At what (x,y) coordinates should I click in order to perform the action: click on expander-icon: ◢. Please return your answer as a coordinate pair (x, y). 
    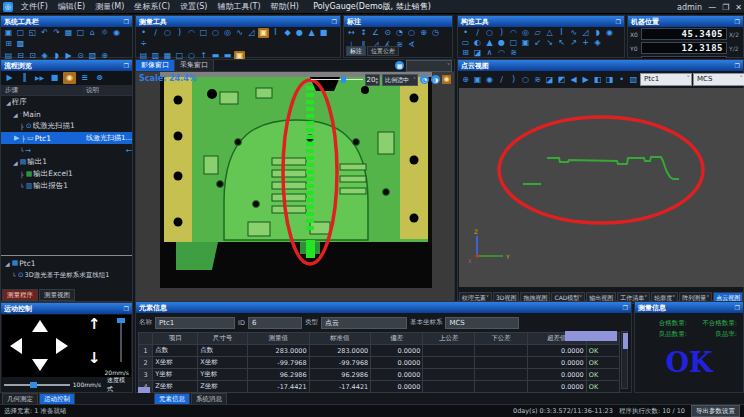
    Looking at the image, I should click on (8, 264).